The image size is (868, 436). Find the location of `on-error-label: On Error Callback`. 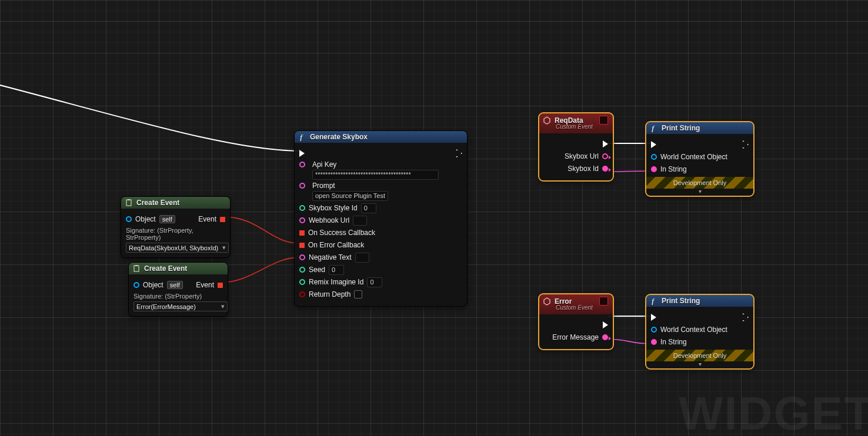

on-error-label: On Error Callback is located at coordinates (336, 245).